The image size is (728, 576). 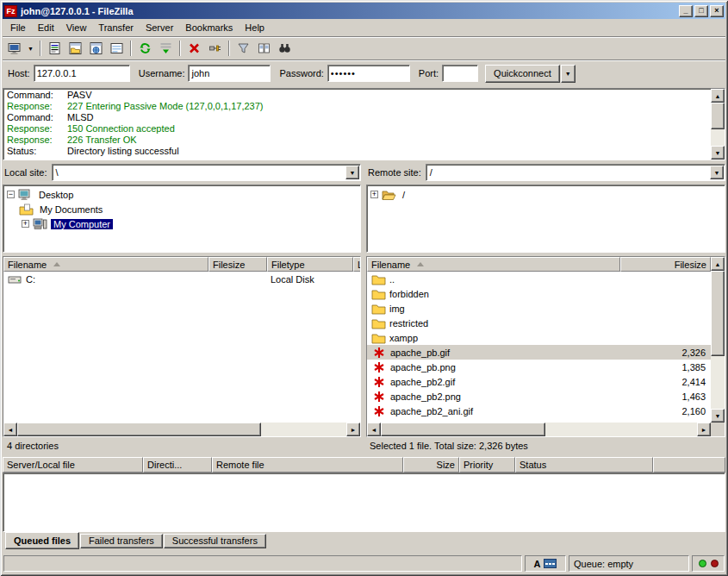 I want to click on log-type: Response:, so click(x=35, y=107).